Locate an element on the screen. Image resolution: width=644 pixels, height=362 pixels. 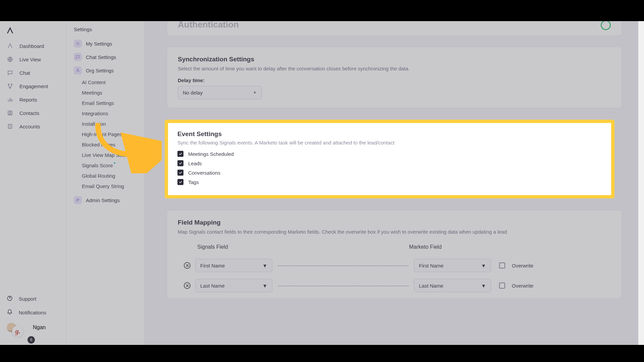
nav-label: Support is located at coordinates (28, 299).